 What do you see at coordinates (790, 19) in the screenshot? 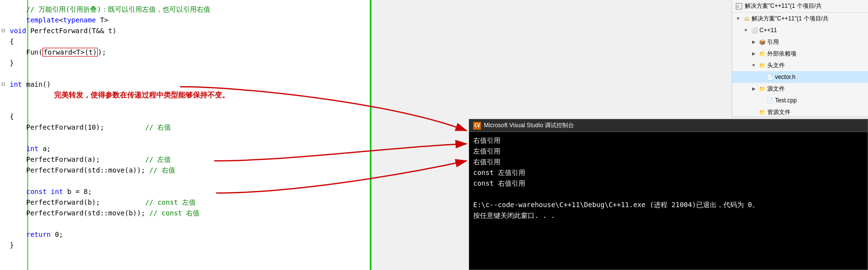
I see `solution-root-label: 解决方案"C++11"(1 个项目/共` at bounding box center [790, 19].